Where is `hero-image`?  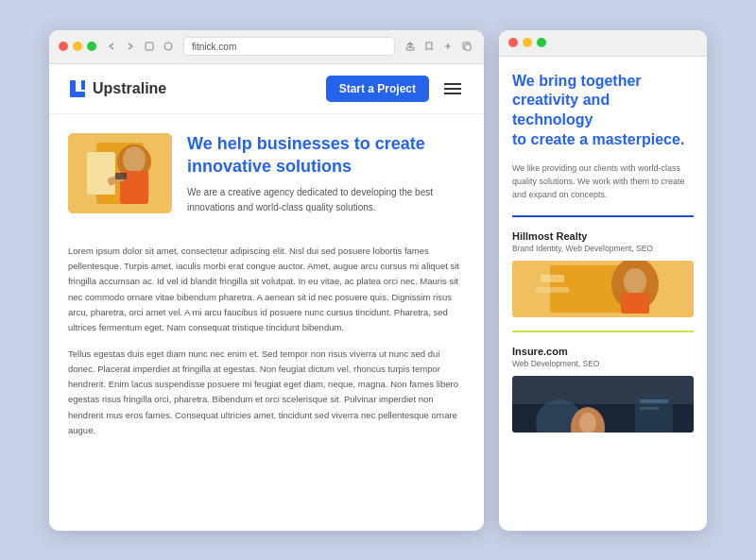 hero-image is located at coordinates (120, 174).